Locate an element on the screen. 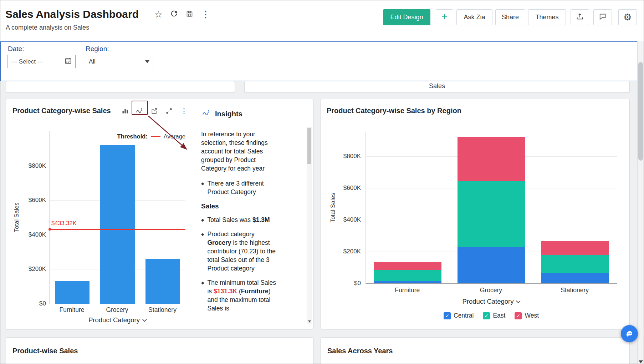 This screenshot has height=364, width=644. legend-label: West is located at coordinates (532, 315).